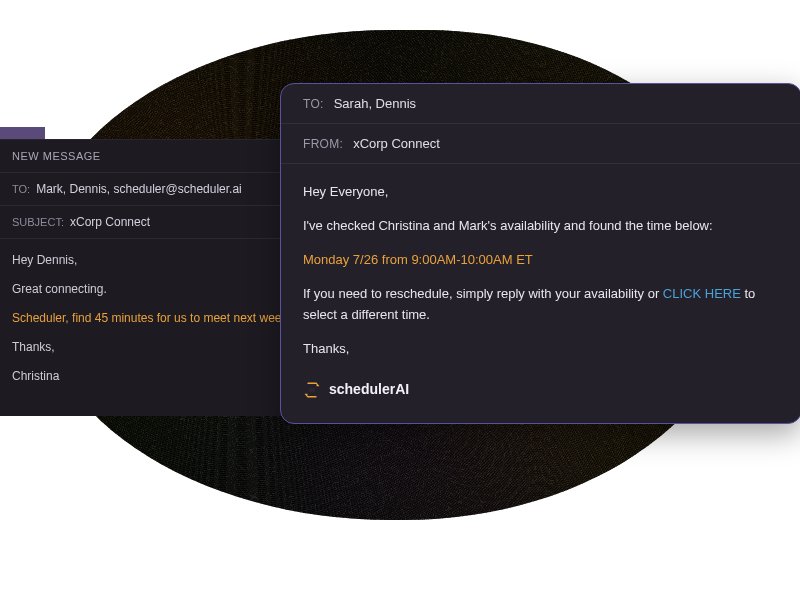 This screenshot has height=600, width=800. I want to click on reply-from-label: FROM:, so click(323, 144).